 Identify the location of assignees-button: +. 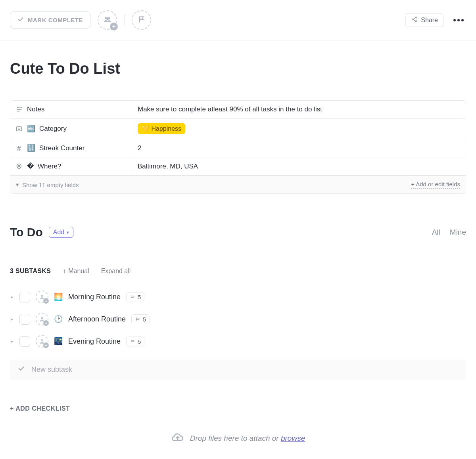
(107, 20).